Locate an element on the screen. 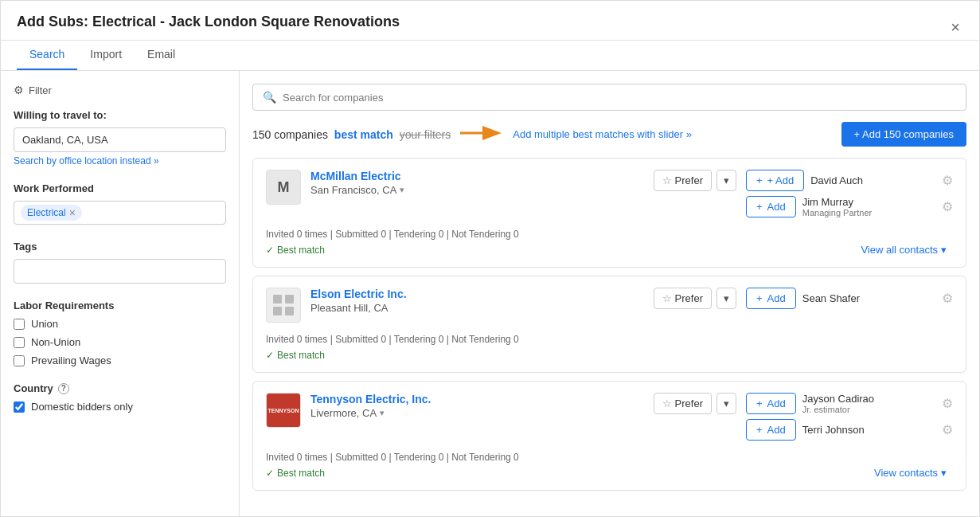 This screenshot has width=980, height=517. office-location-link: Search by office location instead » is located at coordinates (86, 161).